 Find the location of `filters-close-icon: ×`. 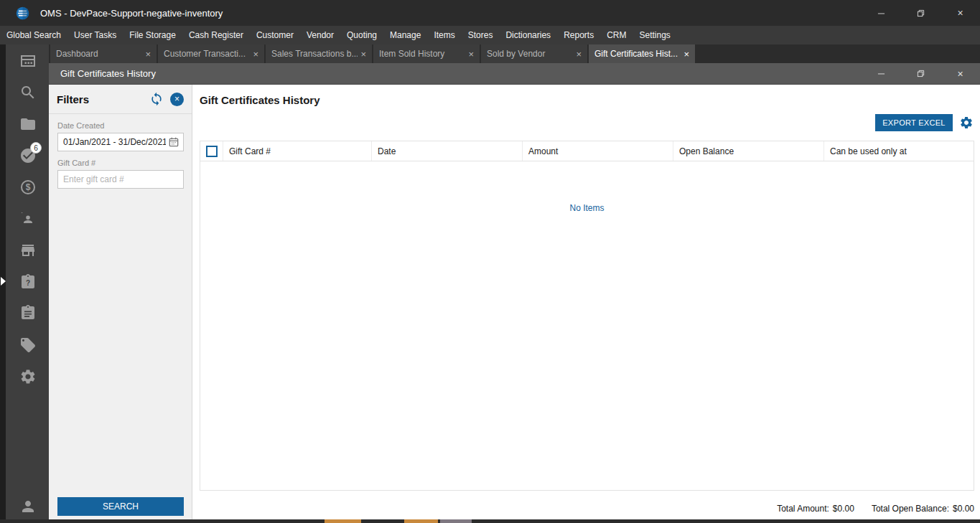

filters-close-icon: × is located at coordinates (177, 99).